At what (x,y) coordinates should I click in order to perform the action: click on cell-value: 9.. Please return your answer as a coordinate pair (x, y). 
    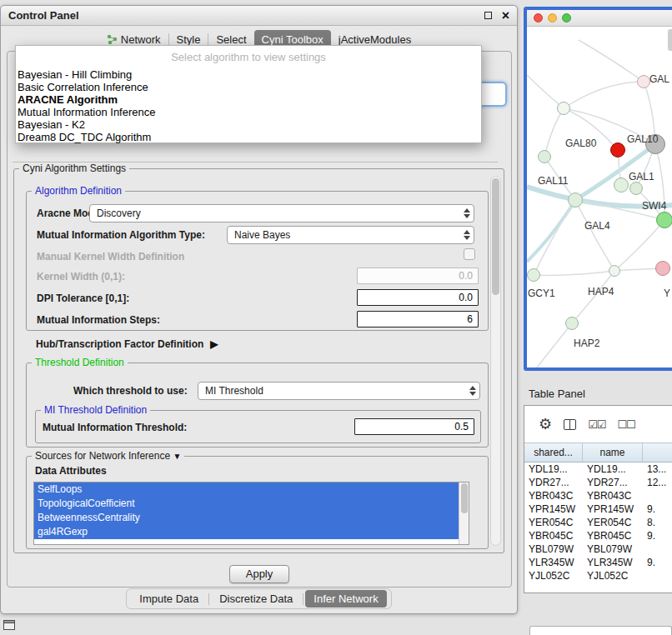
    Looking at the image, I should click on (657, 509).